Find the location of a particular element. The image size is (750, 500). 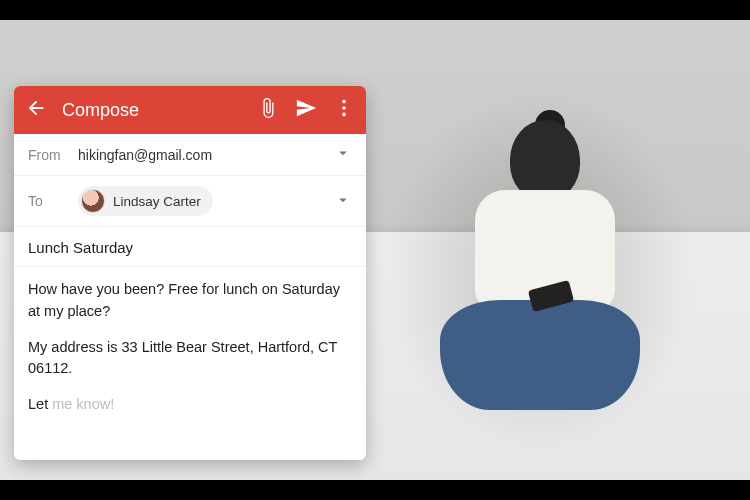

body-paragraph: My address is 33 Little Bear Street, Har… is located at coordinates (190, 359).